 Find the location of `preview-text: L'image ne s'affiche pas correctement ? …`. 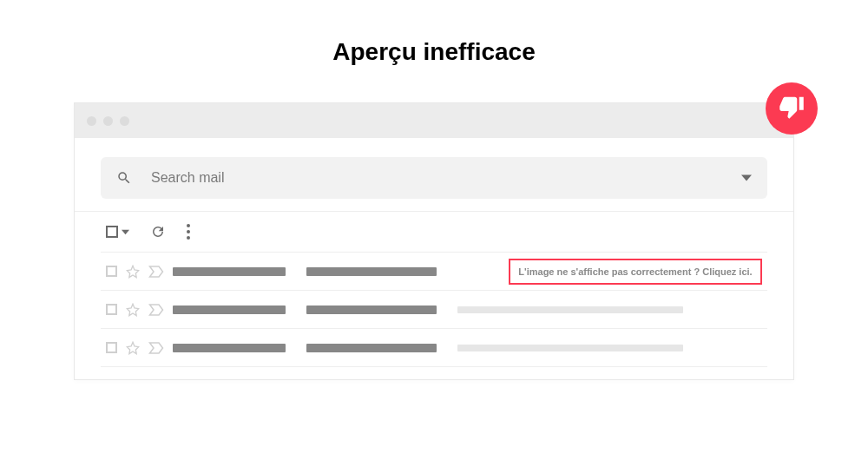

preview-text: L'image ne s'affiche pas correctement ? … is located at coordinates (635, 272).